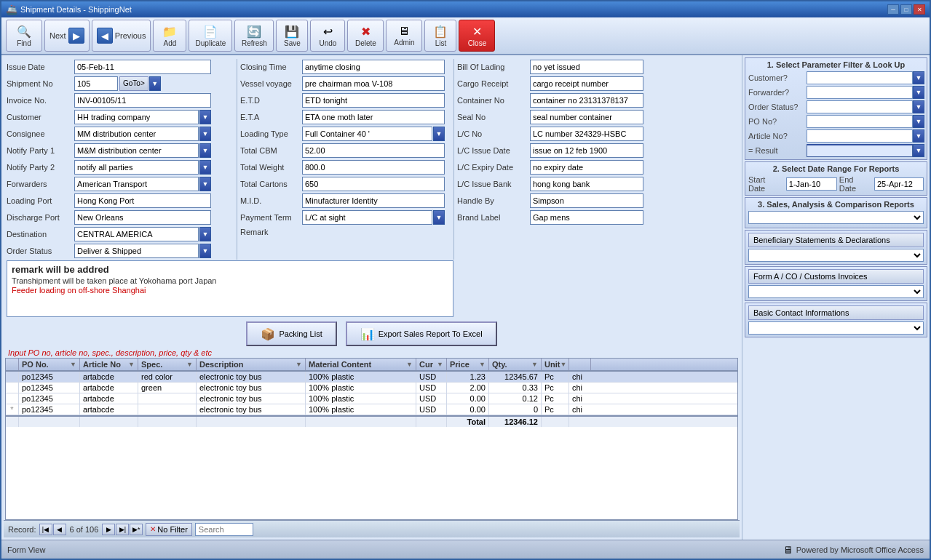  Describe the element at coordinates (291, 334) in the screenshot. I see `packing-list-button: 📦 List Packing List` at that location.